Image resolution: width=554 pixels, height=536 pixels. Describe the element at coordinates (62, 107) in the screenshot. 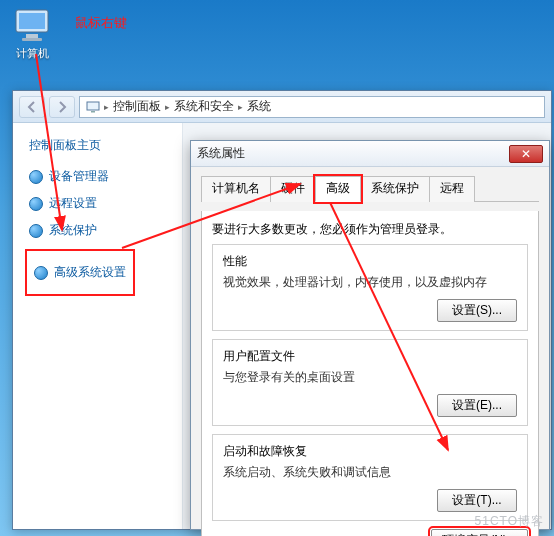

I see `arrow-right-icon` at that location.